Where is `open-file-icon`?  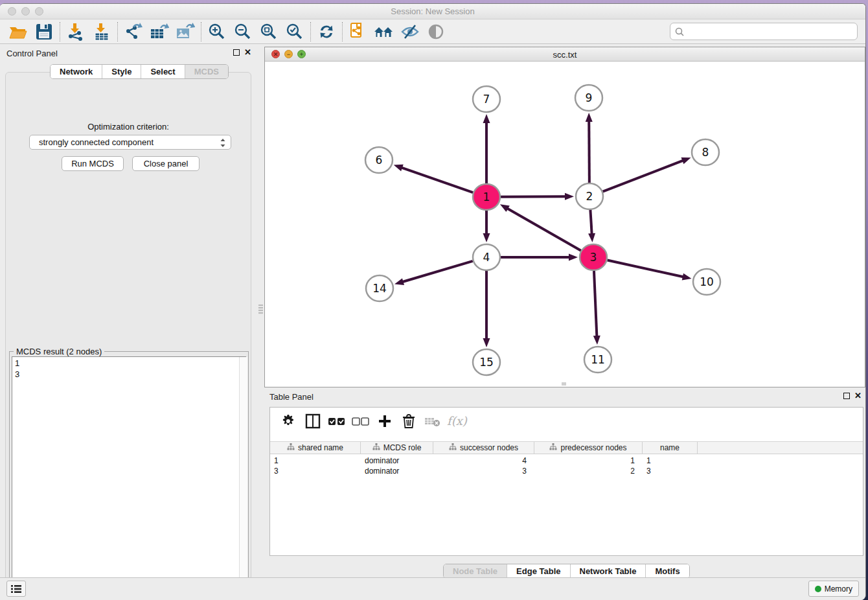
open-file-icon is located at coordinates (18, 32).